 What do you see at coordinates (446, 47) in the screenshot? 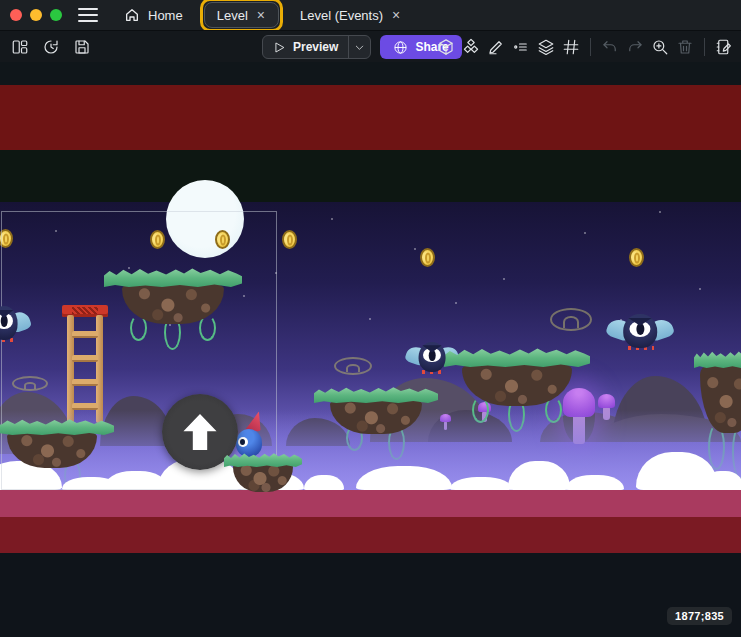
I see `objects-cube-icon` at bounding box center [446, 47].